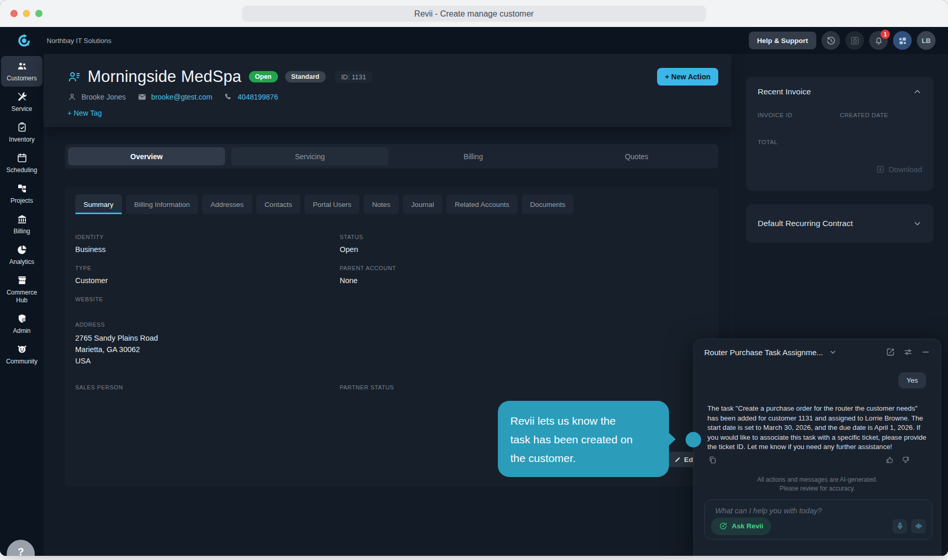  I want to click on minimize-window-button, so click(26, 13).